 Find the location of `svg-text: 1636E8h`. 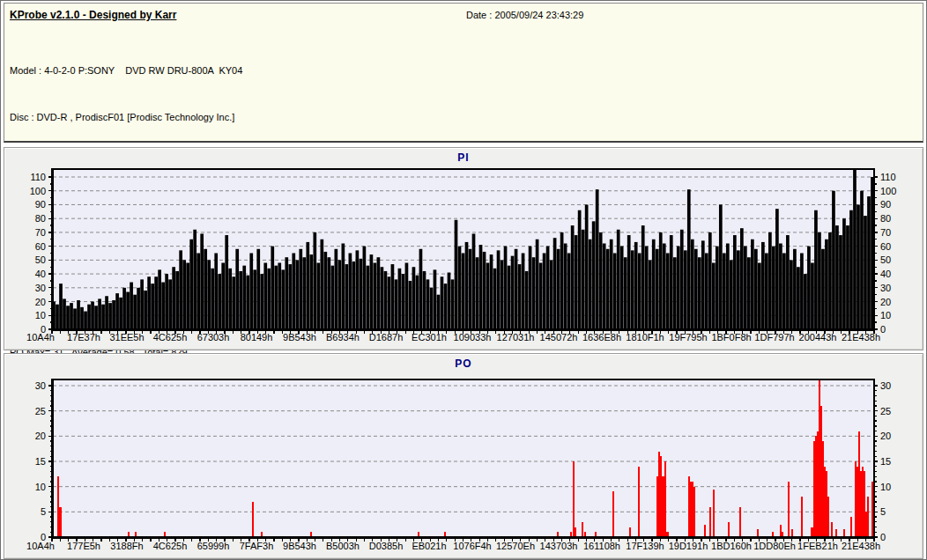

svg-text: 1636E8h is located at coordinates (602, 337).